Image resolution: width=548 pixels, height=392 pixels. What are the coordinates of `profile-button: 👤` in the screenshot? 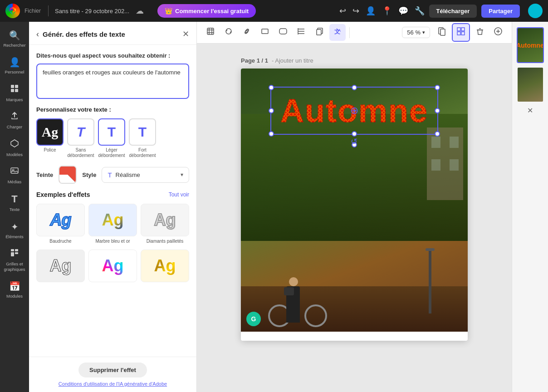 It's located at (371, 11).